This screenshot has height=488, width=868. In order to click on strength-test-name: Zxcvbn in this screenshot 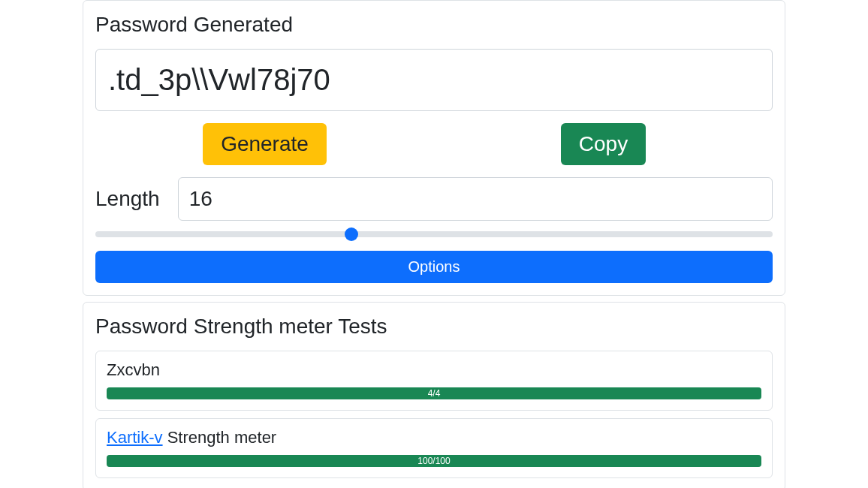, I will do `click(434, 370)`.